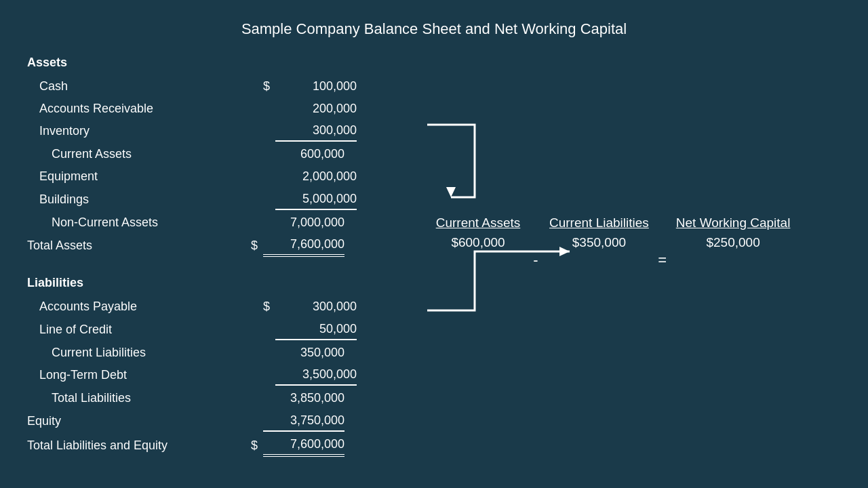 The height and width of the screenshot is (488, 868). Describe the element at coordinates (663, 260) in the screenshot. I see `equals-operator: =` at that location.